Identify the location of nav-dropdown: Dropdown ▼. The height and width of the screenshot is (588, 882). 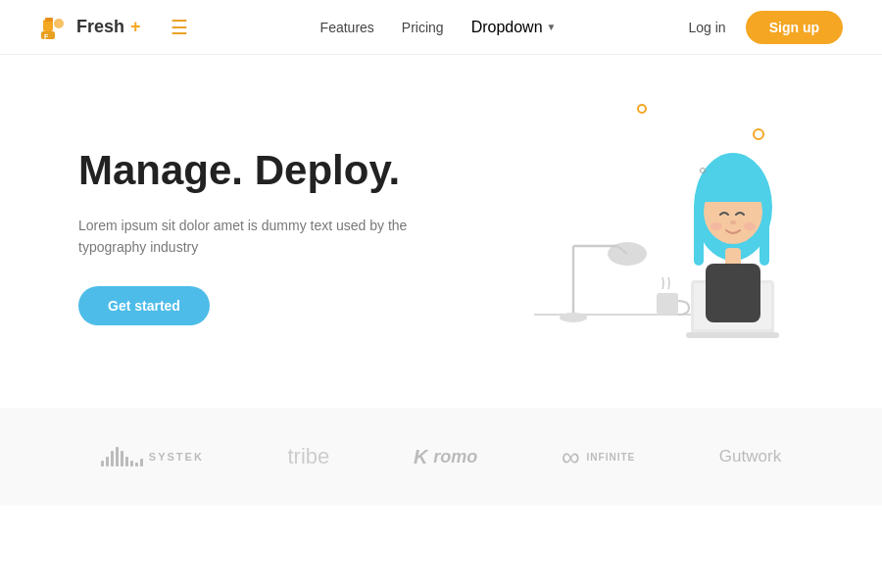
(514, 27).